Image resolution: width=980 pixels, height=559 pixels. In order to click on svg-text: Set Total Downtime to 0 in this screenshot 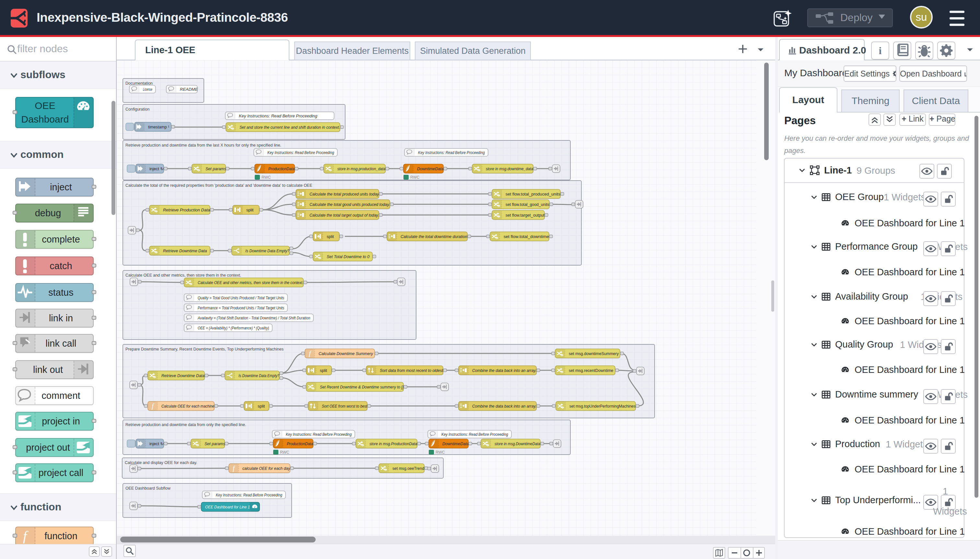, I will do `click(348, 257)`.